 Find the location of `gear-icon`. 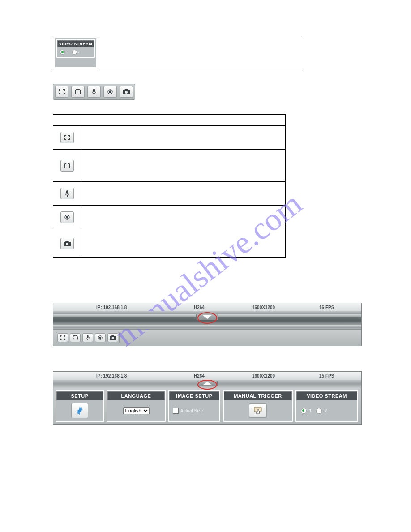

gear-icon is located at coordinates (80, 411).